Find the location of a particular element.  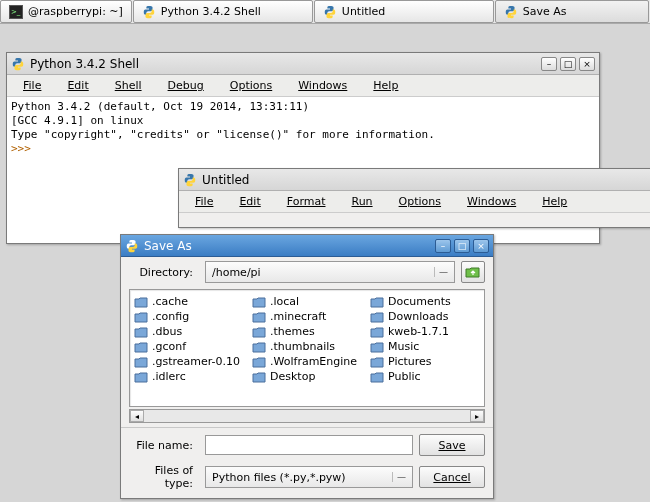

file-item-label: kweb-1.7.1 is located at coordinates (418, 332).